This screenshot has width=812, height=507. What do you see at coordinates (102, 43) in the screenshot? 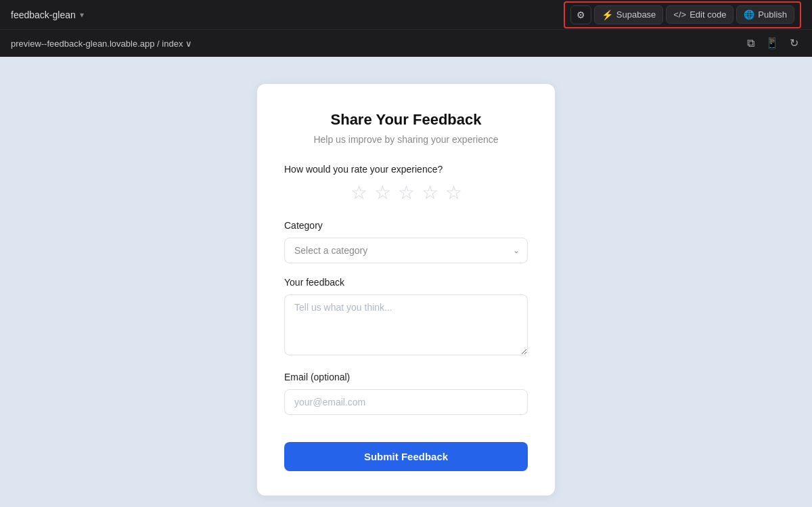
I see `url-text: preview--feedback-glean.lovable.app / in…` at bounding box center [102, 43].